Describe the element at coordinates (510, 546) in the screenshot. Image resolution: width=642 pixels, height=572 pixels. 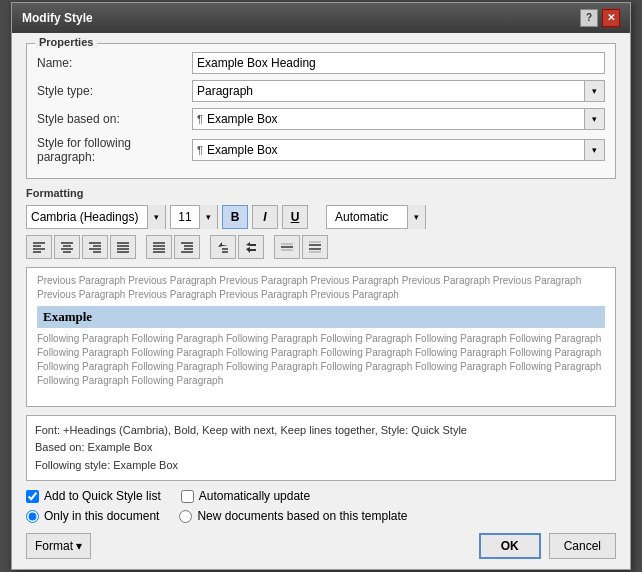
I see `ok-button: OK` at that location.